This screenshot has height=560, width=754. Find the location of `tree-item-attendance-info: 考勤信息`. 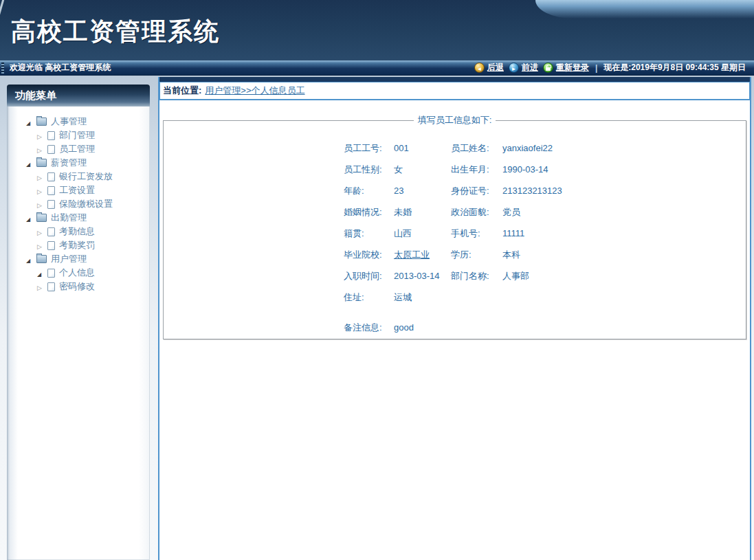

tree-item-attendance-info: 考勤信息 is located at coordinates (78, 232).